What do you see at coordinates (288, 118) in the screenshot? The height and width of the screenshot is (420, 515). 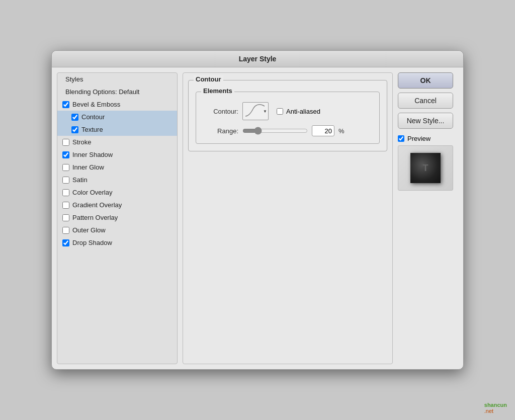 I see `elements-group: Elements Contour: ▼ Anti-aliase` at bounding box center [288, 118].